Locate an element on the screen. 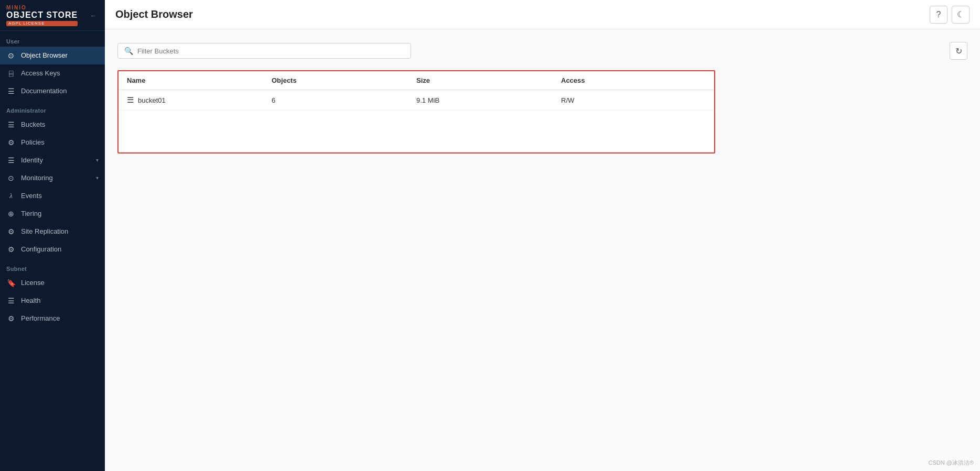 This screenshot has width=980, height=471. logo-brand: MINIO is located at coordinates (42, 8).